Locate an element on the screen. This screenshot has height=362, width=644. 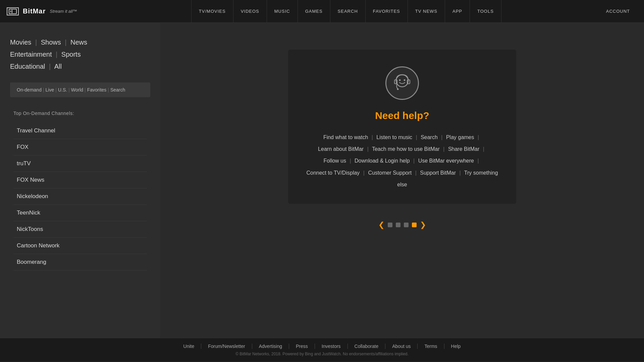
channels-section: Top On-Demand Channels: Travel Channel F… is located at coordinates (80, 190).